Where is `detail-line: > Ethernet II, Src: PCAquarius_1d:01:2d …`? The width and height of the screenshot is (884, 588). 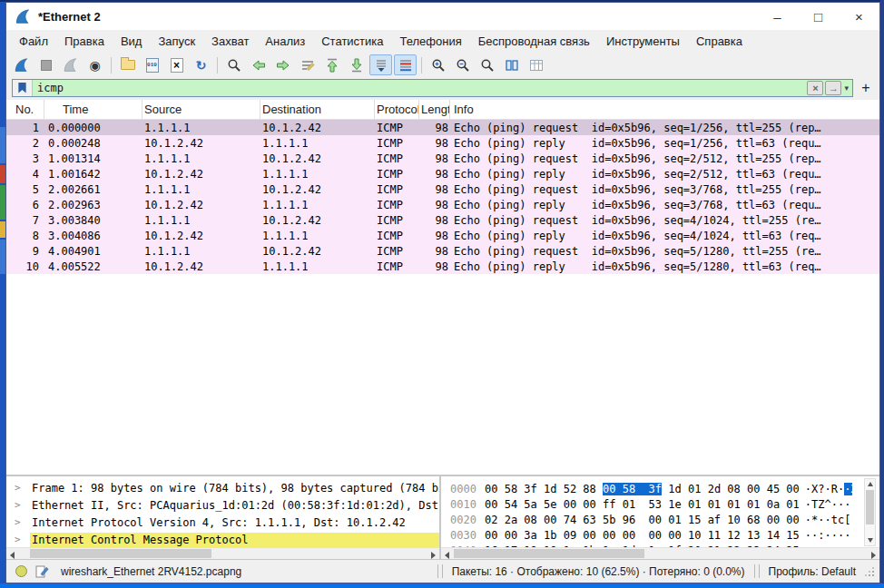 detail-line: > Ethernet II, Src: PCAquarius_1d:01:2d … is located at coordinates (223, 505).